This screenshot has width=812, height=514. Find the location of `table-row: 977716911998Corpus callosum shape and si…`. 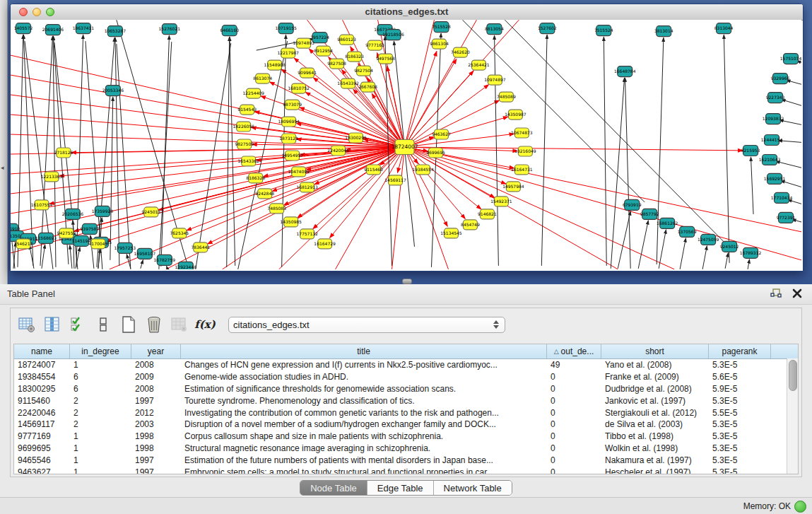

table-row: 977716911998Corpus callosum shape and si… is located at coordinates (406, 437).